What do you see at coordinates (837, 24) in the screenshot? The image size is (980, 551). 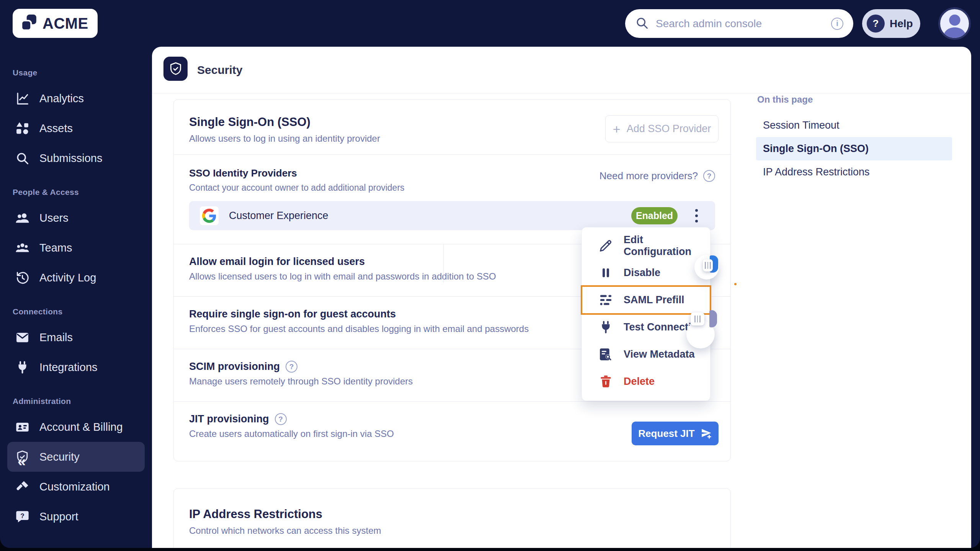 I see `info-circle-icon: i` at bounding box center [837, 24].